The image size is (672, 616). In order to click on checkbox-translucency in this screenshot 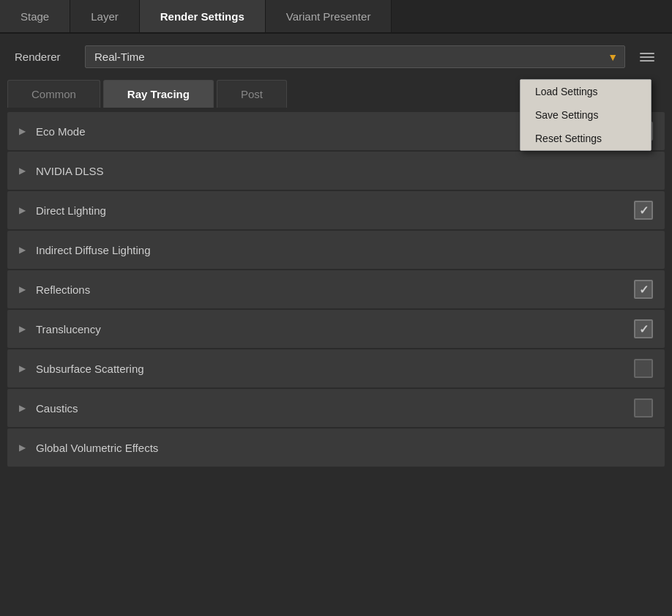, I will do `click(643, 329)`.